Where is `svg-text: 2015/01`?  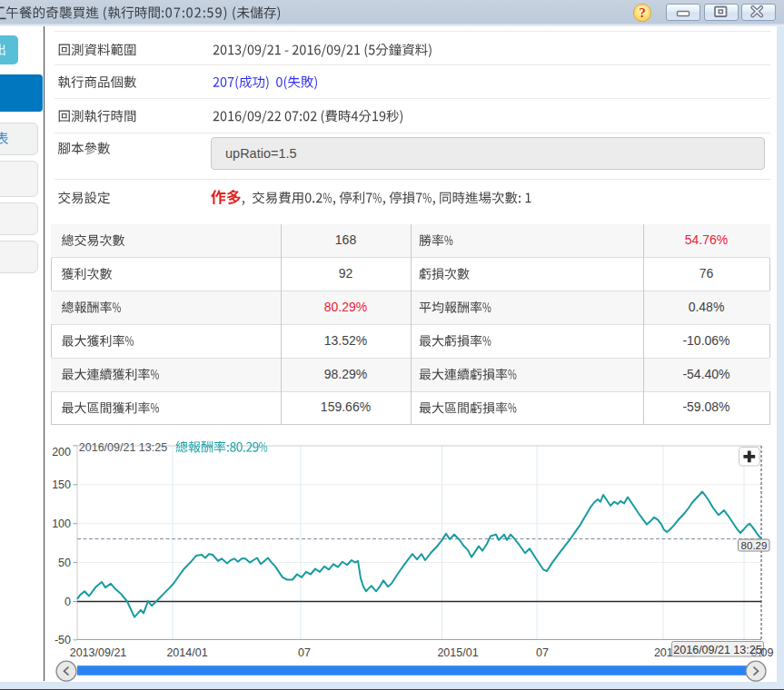 svg-text: 2015/01 is located at coordinates (458, 653).